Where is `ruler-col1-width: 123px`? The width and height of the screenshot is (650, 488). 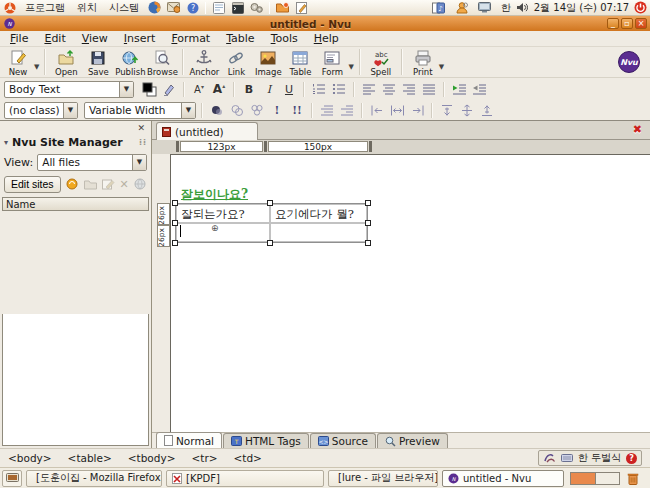
ruler-col1-width: 123px is located at coordinates (222, 146).